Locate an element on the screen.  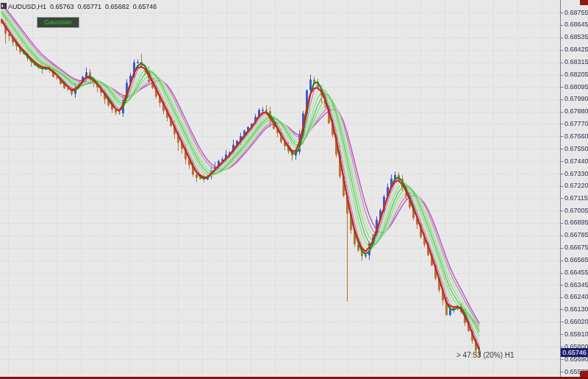
current-price-tag: 0.65746 is located at coordinates (575, 353).